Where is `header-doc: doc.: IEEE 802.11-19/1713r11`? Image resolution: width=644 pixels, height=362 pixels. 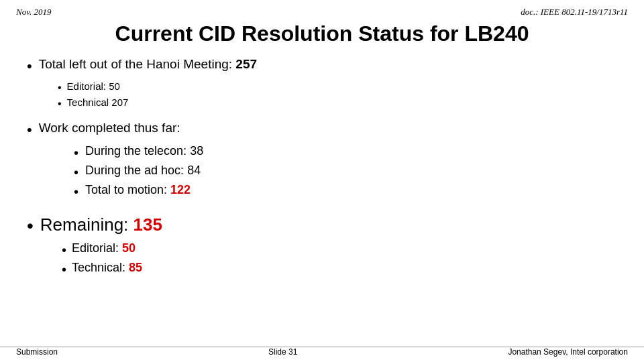 header-doc: doc.: IEEE 802.11-19/1713r11 is located at coordinates (574, 12).